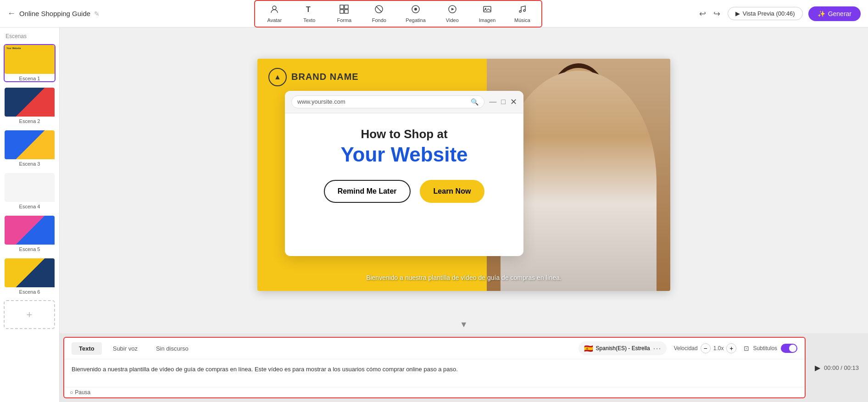  What do you see at coordinates (379, 14) in the screenshot?
I see `toolbar-item-fondo: Fondo` at bounding box center [379, 14].